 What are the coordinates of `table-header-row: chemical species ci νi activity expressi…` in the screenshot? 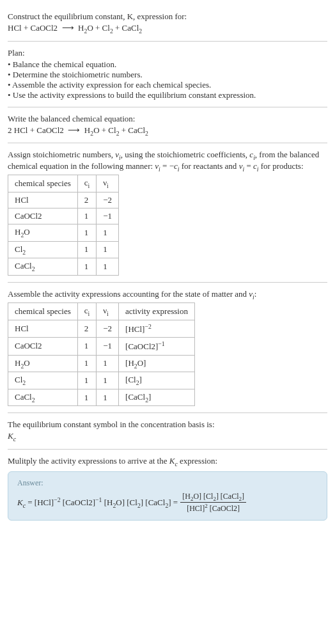 It's located at (102, 312).